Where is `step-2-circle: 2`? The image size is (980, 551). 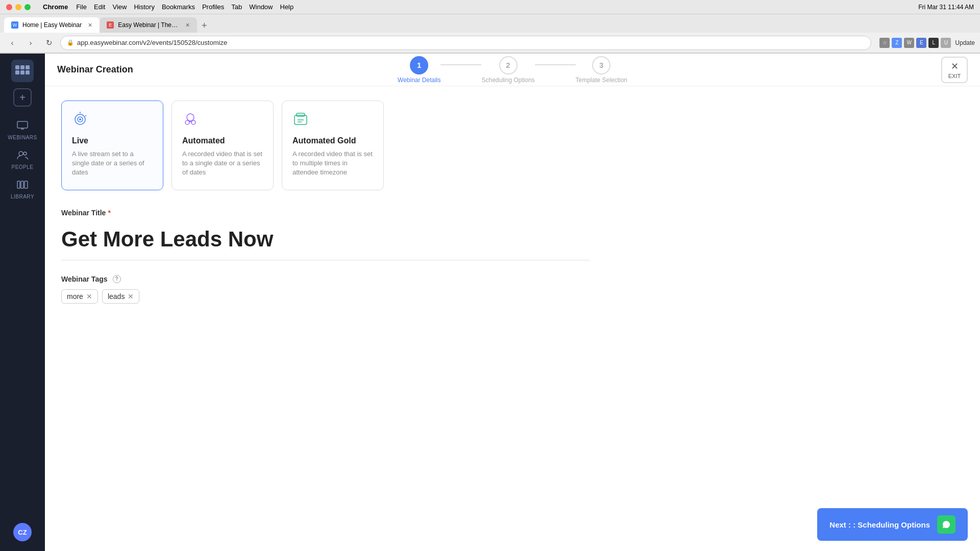 step-2-circle: 2 is located at coordinates (508, 65).